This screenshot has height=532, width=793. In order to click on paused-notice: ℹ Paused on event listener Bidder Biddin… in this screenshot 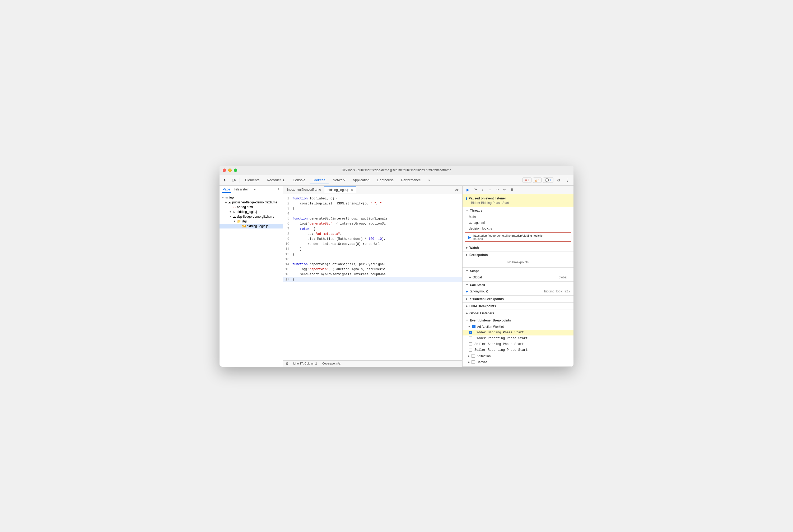, I will do `click(518, 201)`.